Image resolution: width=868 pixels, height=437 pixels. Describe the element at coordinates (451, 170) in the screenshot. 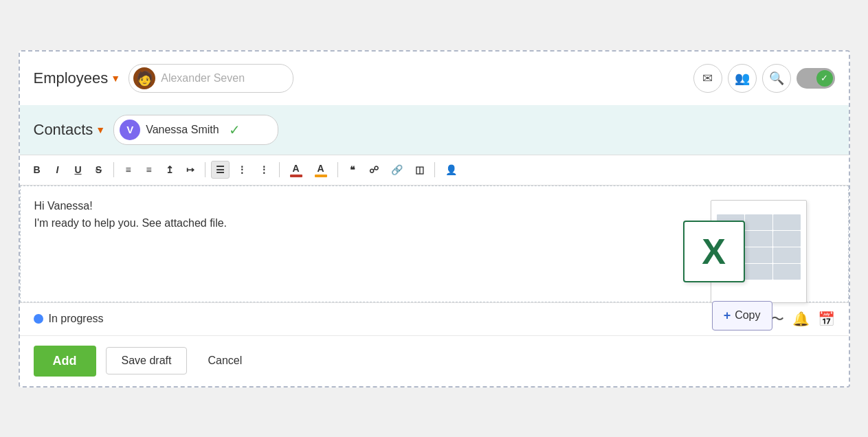

I see `user-icon: 👤` at that location.